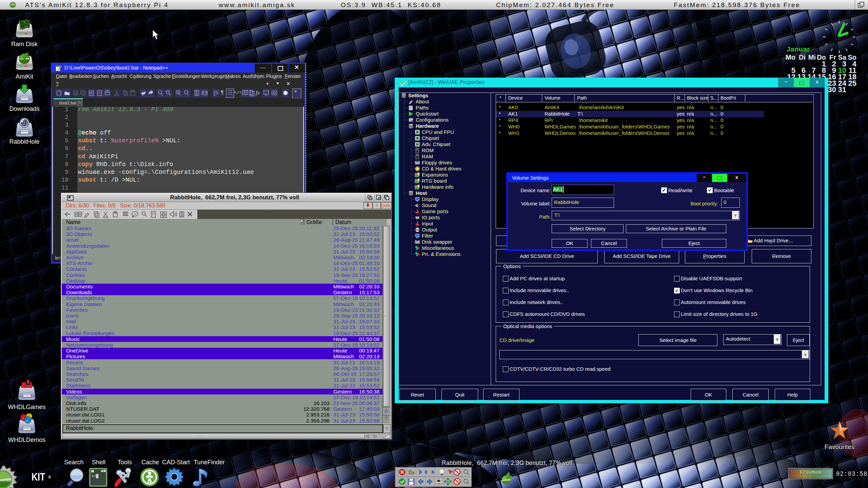  I want to click on svg-text: RTG board, so click(434, 181).